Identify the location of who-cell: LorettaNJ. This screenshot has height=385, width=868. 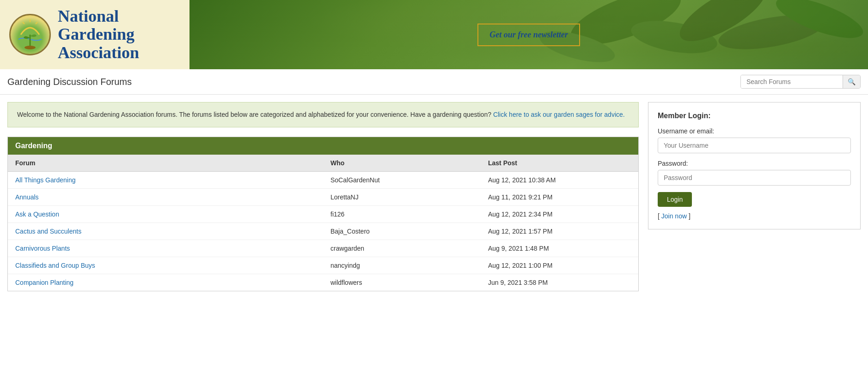
(402, 198).